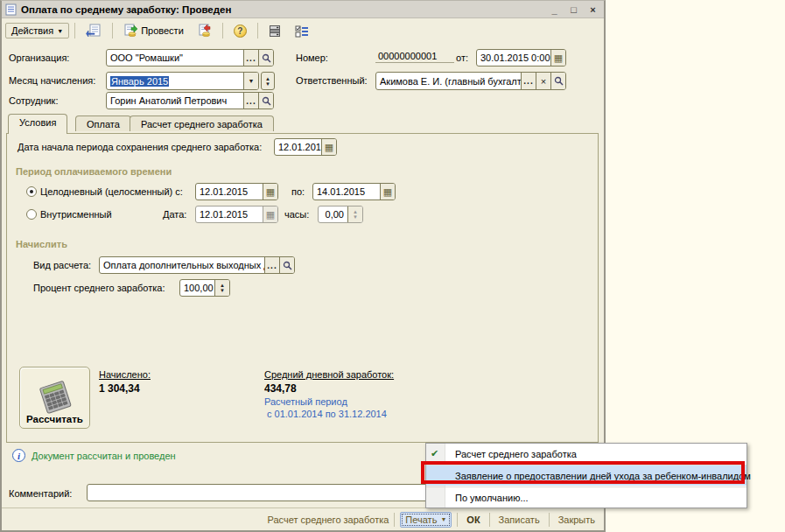 This screenshot has height=532, width=785. I want to click on responsible-select-button: ..., so click(529, 80).